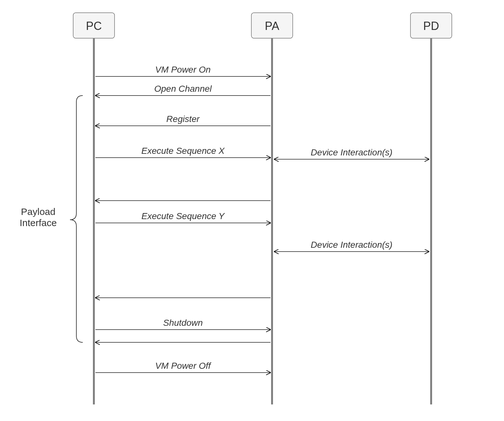  What do you see at coordinates (352, 246) in the screenshot?
I see `message-device-interaction-2: Device Interaction(s)` at bounding box center [352, 246].